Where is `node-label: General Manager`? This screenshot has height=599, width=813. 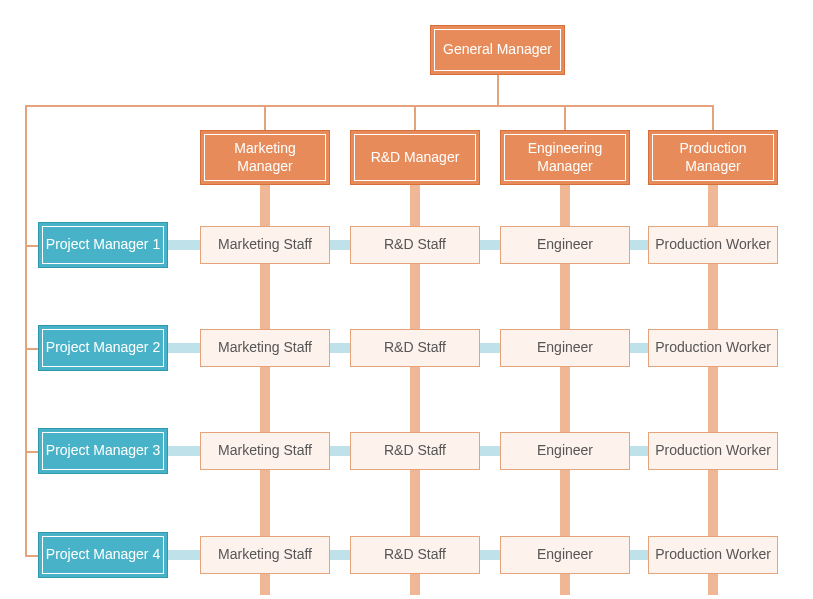
node-label: General Manager is located at coordinates (498, 50).